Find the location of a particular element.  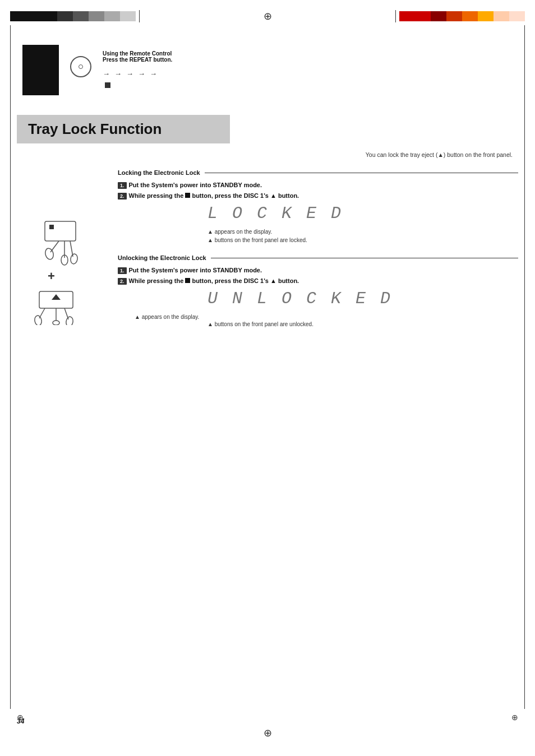

eject-arrow-note2: ▲ is located at coordinates (210, 240).